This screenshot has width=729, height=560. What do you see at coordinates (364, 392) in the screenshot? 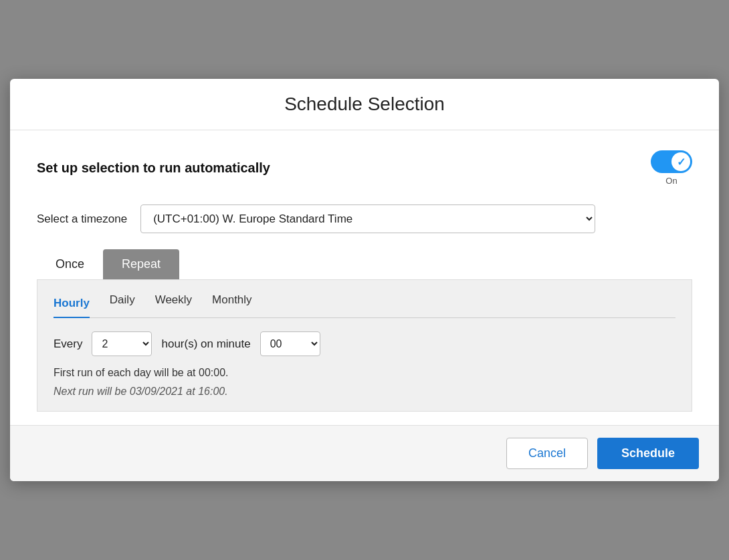
I see `next-run-text: Next run will be 03/09/2021 at 16:00.` at bounding box center [364, 392].